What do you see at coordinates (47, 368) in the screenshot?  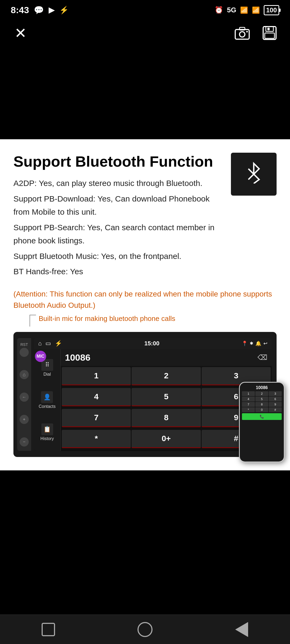 I see `sidebar-item-dial: ⠿ Dial` at bounding box center [47, 368].